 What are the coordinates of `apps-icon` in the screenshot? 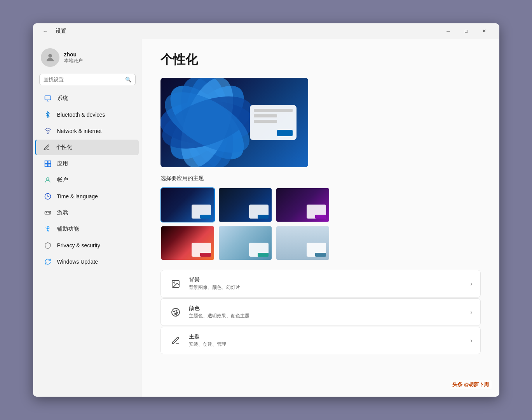 It's located at (48, 164).